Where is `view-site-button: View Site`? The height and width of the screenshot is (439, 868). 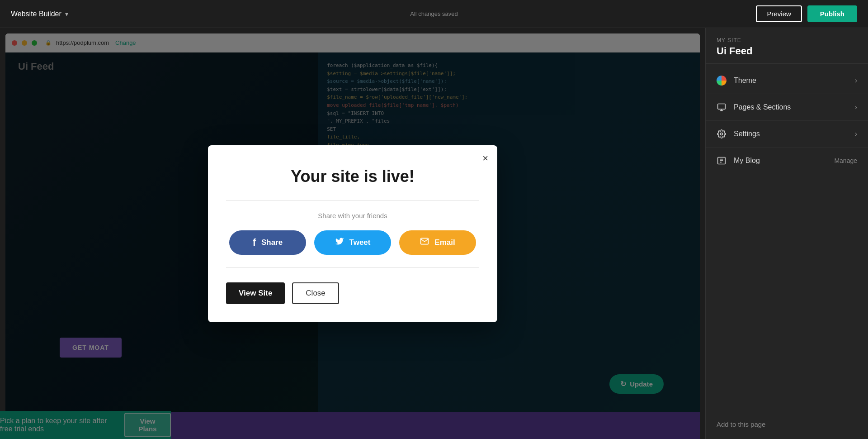 view-site-button: View Site is located at coordinates (255, 293).